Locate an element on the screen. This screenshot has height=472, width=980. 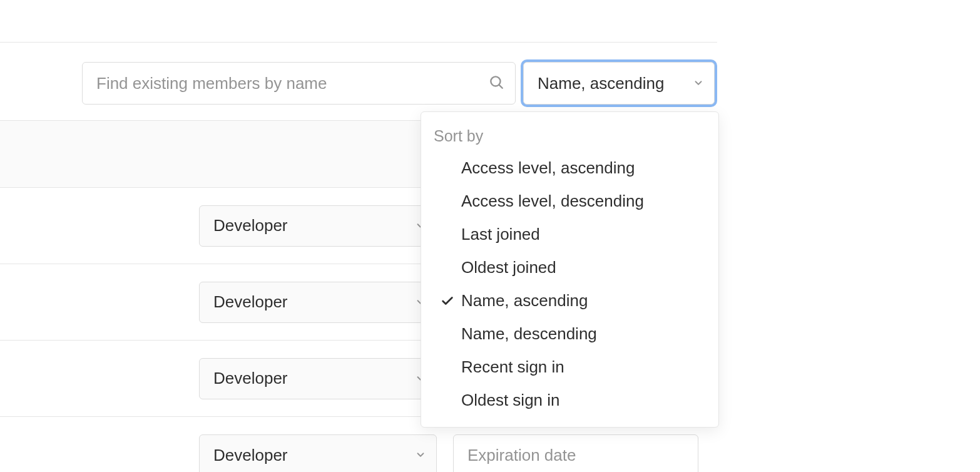
expiration-placeholder: Expiration date is located at coordinates (522, 456).